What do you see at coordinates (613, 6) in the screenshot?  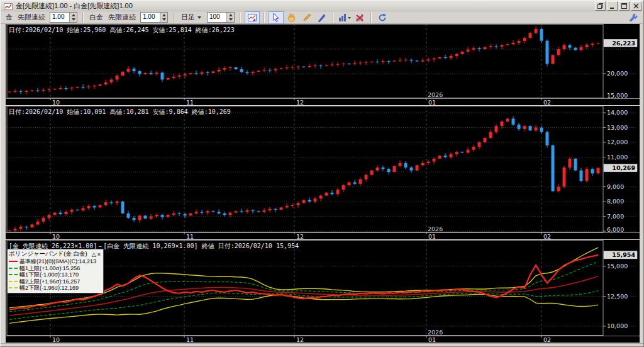 I see `minimize-button` at bounding box center [613, 6].